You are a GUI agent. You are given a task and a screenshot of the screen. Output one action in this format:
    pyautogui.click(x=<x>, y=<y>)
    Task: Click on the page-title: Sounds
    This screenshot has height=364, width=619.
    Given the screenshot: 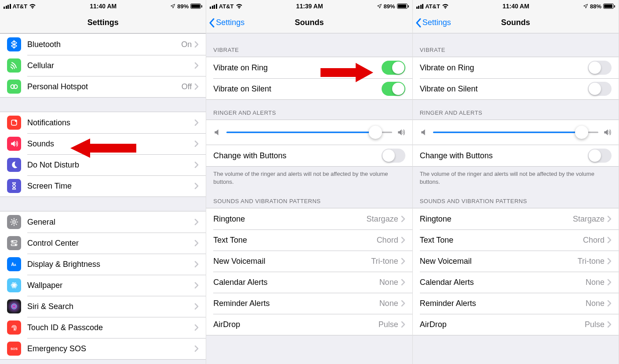 What is the action you would take?
    pyautogui.click(x=516, y=23)
    